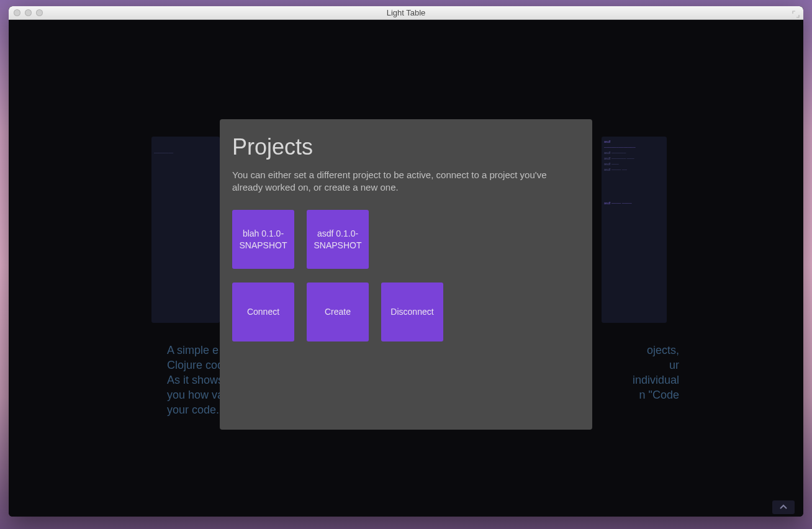 The image size is (812, 529). What do you see at coordinates (17, 12) in the screenshot?
I see `close-window-button` at bounding box center [17, 12].